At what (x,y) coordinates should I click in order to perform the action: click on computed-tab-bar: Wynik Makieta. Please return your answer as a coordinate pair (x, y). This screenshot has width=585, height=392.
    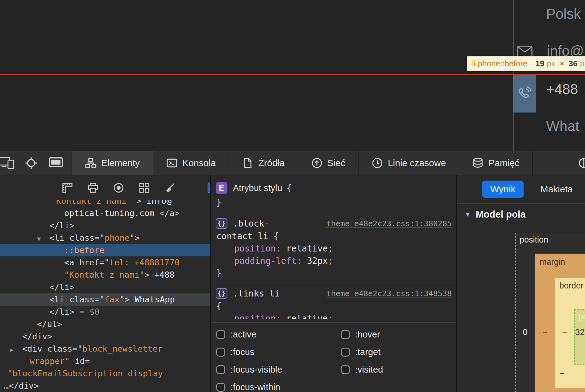
    Looking at the image, I should click on (521, 189).